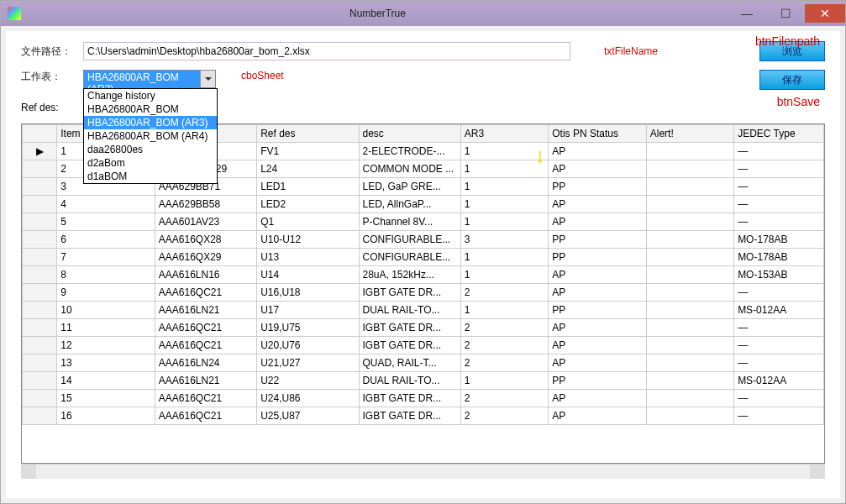  I want to click on cell-item: 12, so click(106, 346).